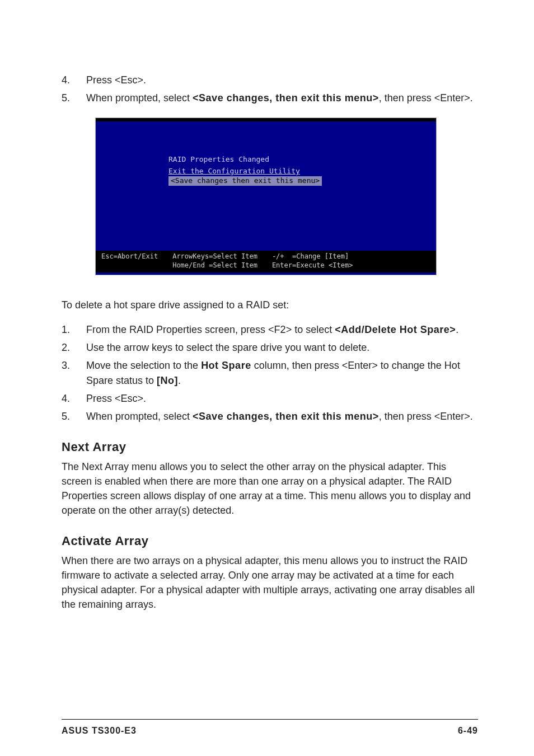 This screenshot has height=756, width=534. Describe the element at coordinates (74, 348) in the screenshot. I see `step-number: 2.` at that location.